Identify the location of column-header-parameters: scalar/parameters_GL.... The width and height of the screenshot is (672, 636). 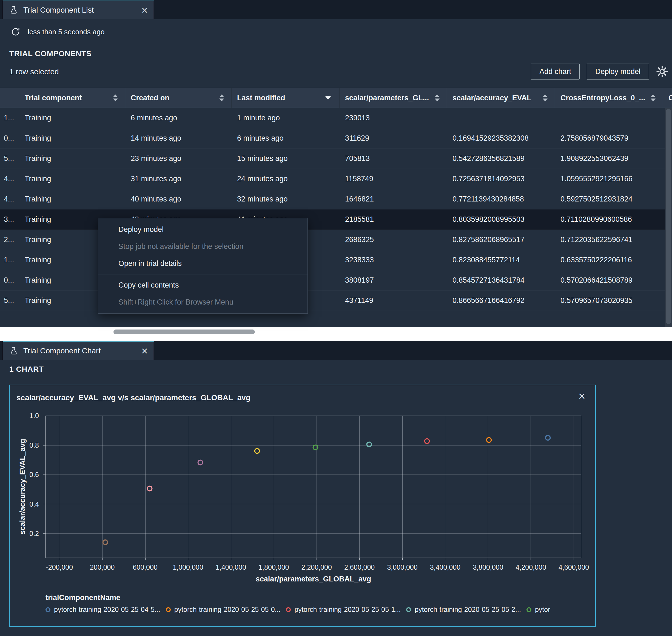
(393, 98).